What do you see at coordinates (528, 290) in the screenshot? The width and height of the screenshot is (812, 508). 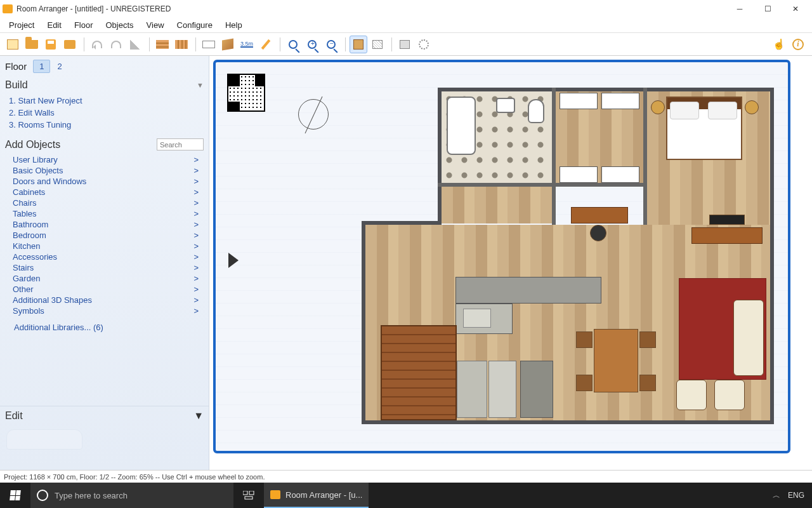 I see `kitchen-island` at bounding box center [528, 290].